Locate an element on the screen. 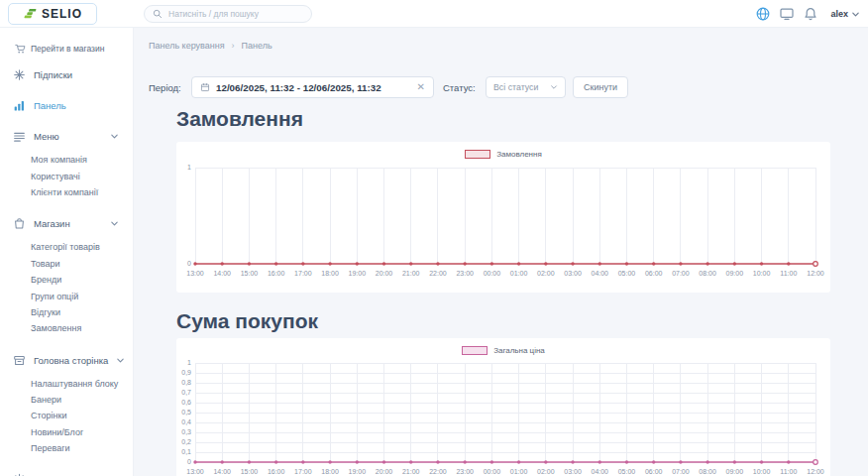 Image resolution: width=868 pixels, height=476 pixels. sidebar-item-go-to-store: Перейти в магазин is located at coordinates (66, 49).